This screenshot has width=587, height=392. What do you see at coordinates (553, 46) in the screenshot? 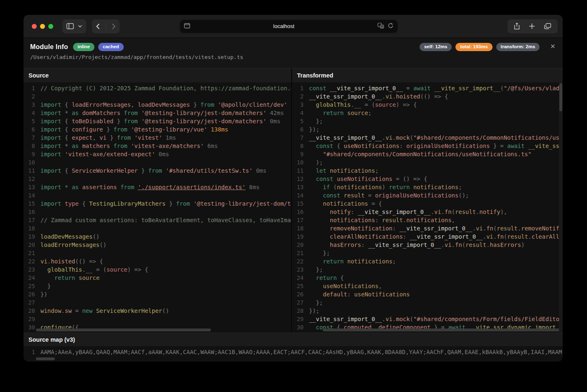
I see `close-panel-button: ×` at bounding box center [553, 46].